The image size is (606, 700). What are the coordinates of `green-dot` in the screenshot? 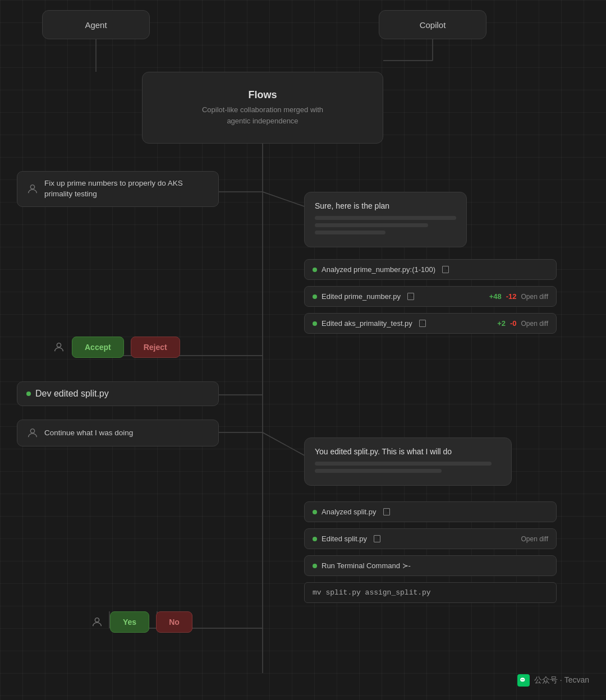 It's located at (29, 394).